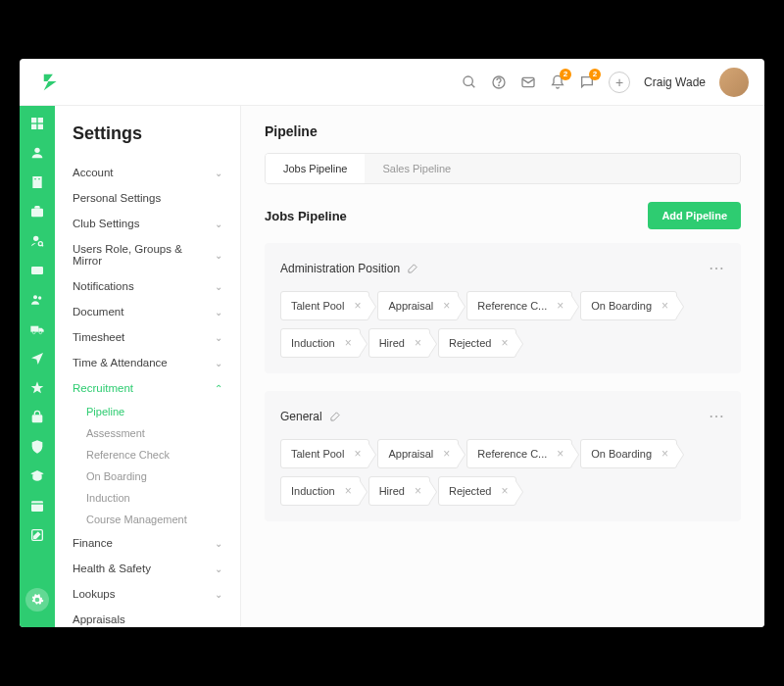 This screenshot has height=686, width=784. I want to click on nav-item-time-attendance: Time & Attendance⌄, so click(147, 363).